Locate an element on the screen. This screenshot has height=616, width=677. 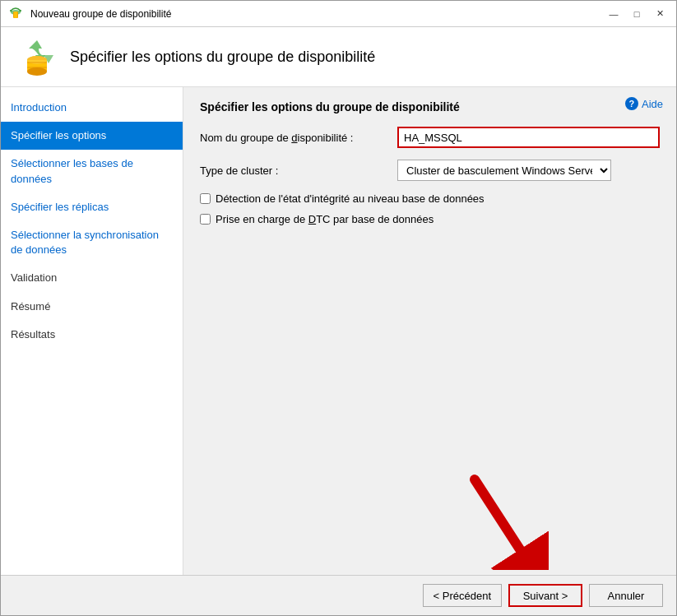
checkbox-row-1: Détection de l'état d'intégrité au nivea… is located at coordinates (429, 199).